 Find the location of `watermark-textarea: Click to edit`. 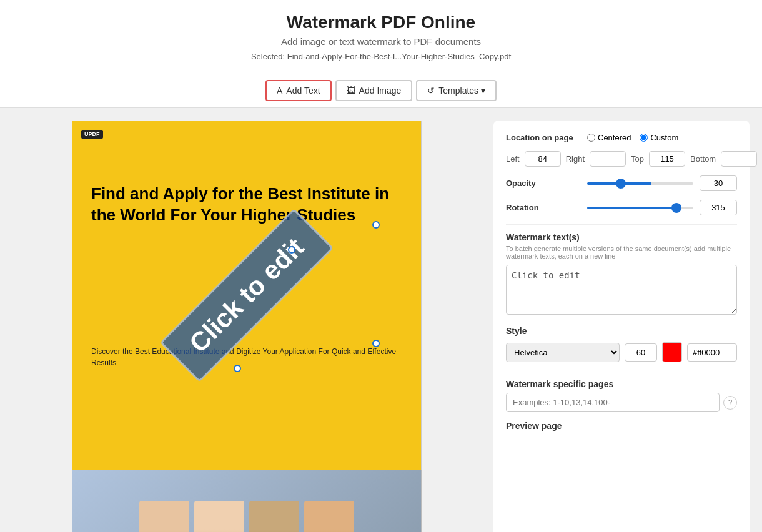

watermark-textarea: Click to edit is located at coordinates (621, 290).